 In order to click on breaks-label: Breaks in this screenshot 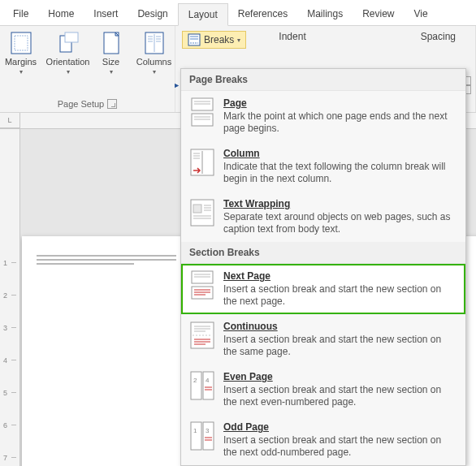, I will do `click(219, 40)`.